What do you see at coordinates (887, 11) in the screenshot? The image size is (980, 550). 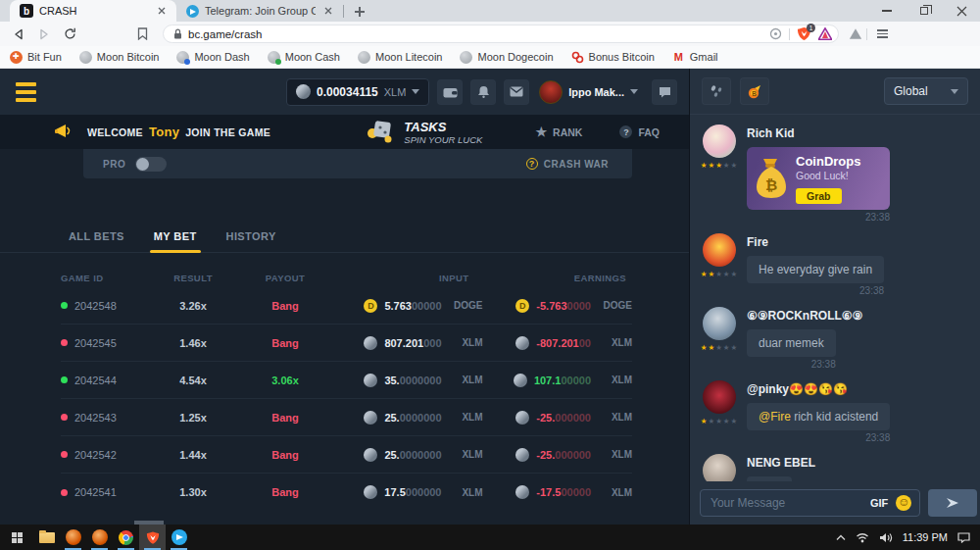 I see `minimize-button` at bounding box center [887, 11].